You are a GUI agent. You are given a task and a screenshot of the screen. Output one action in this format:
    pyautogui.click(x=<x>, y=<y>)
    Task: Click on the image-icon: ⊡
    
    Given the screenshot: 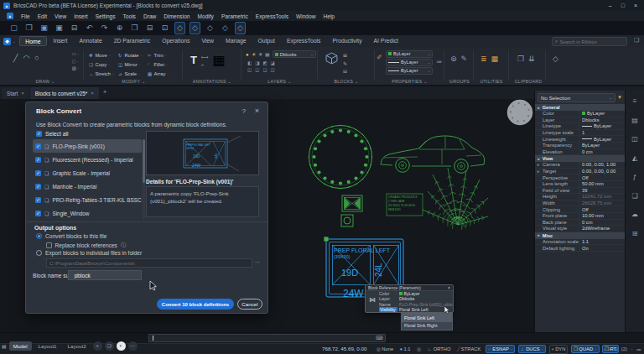 What is the action you would take?
    pyautogui.click(x=164, y=29)
    